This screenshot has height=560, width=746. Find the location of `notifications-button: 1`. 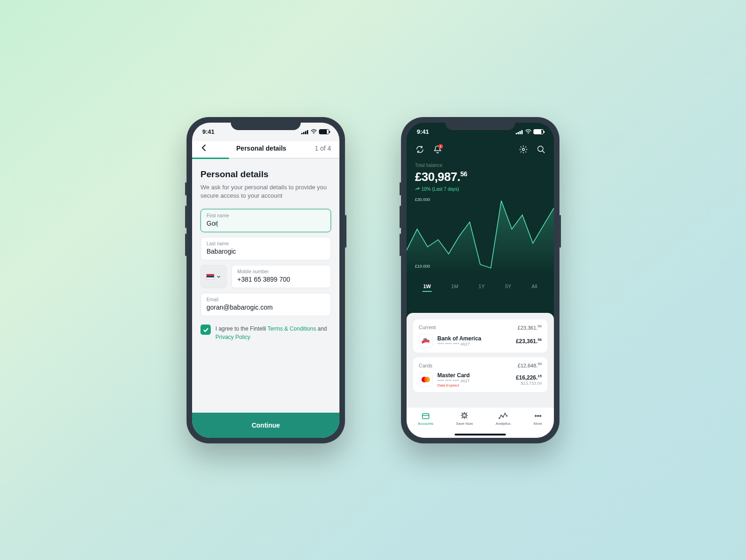

notifications-button: 1 is located at coordinates (437, 150).